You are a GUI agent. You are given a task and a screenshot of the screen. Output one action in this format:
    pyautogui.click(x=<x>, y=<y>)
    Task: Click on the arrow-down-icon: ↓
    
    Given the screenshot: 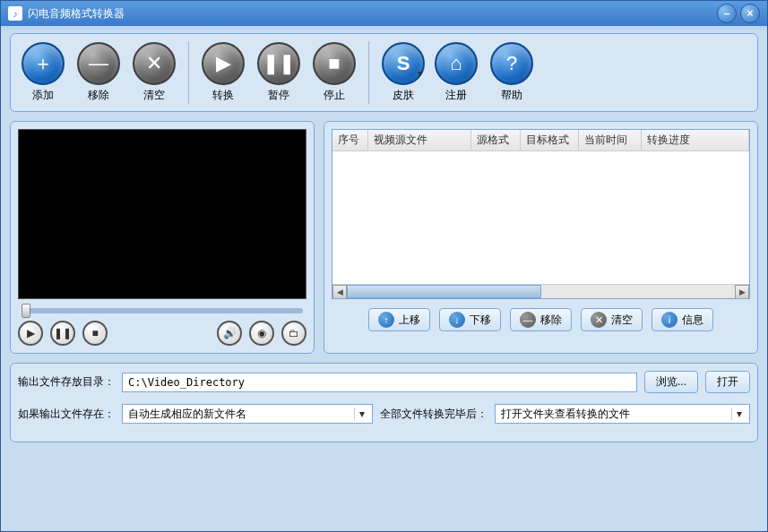 What is the action you would take?
    pyautogui.click(x=457, y=320)
    